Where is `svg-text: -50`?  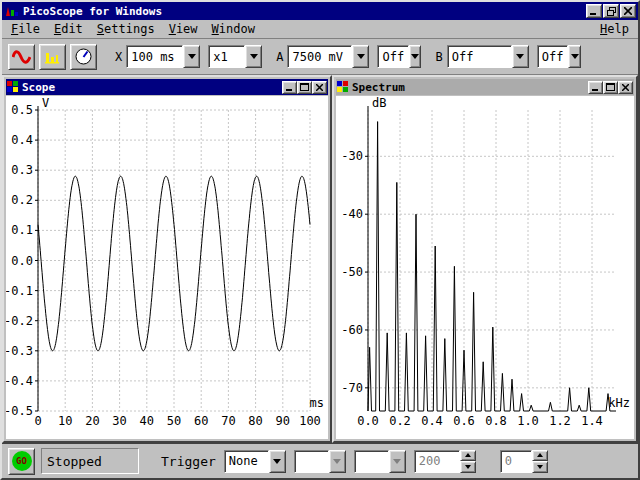
svg-text: -50 is located at coordinates (352, 272).